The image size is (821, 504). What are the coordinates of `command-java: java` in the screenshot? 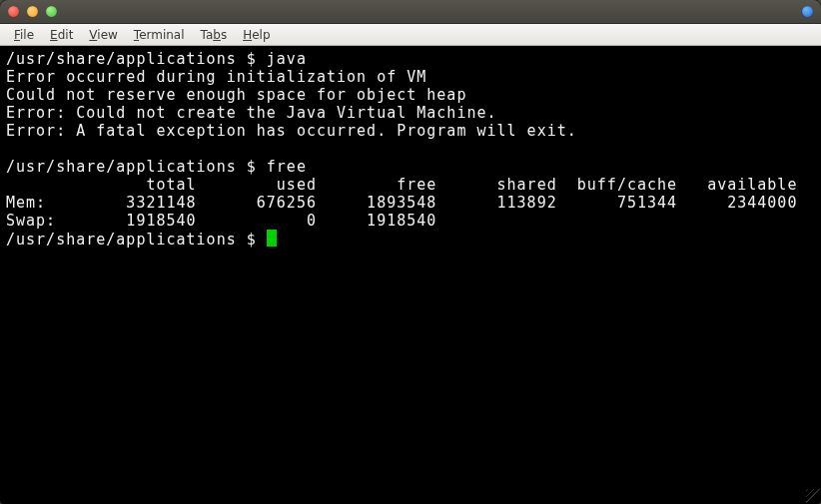 It's located at (287, 59).